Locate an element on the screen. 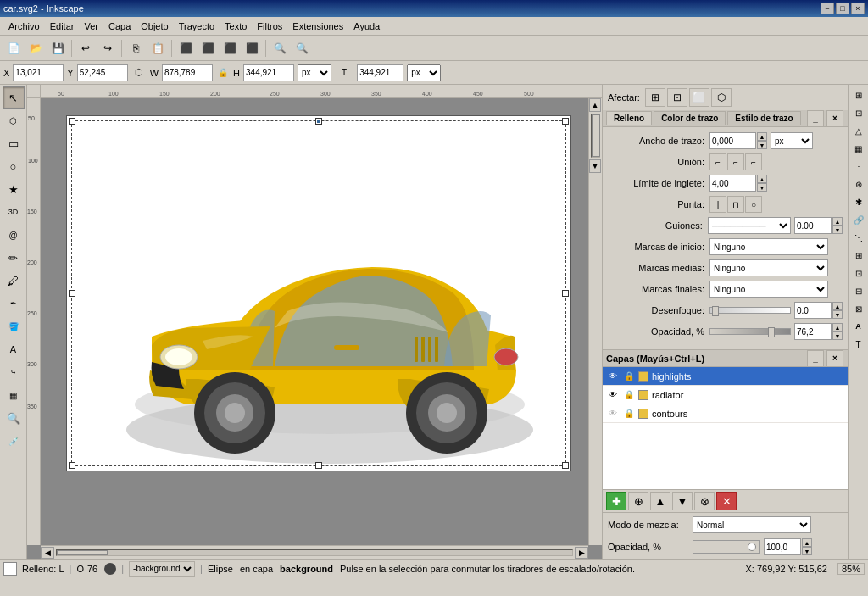 This screenshot has width=868, height=596. calligraphy-tool: ✒ is located at coordinates (14, 304).